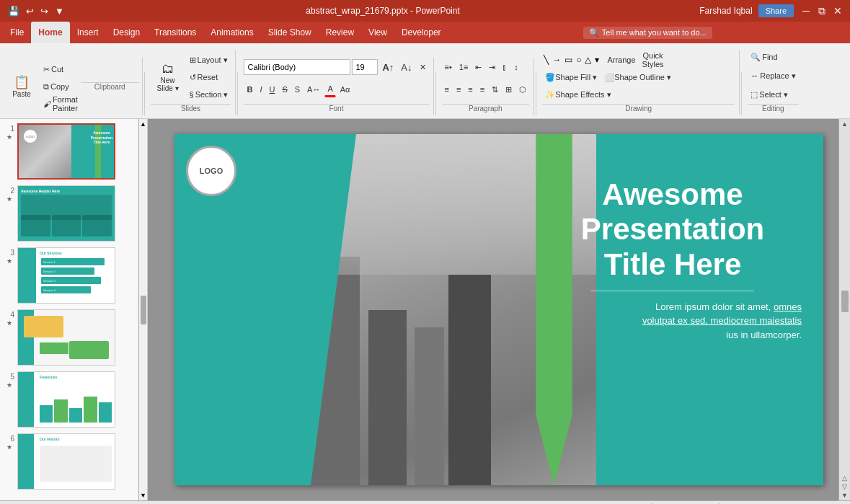  Describe the element at coordinates (69, 461) in the screenshot. I see `slide-thumb-6: 6 ★ Our History` at that location.